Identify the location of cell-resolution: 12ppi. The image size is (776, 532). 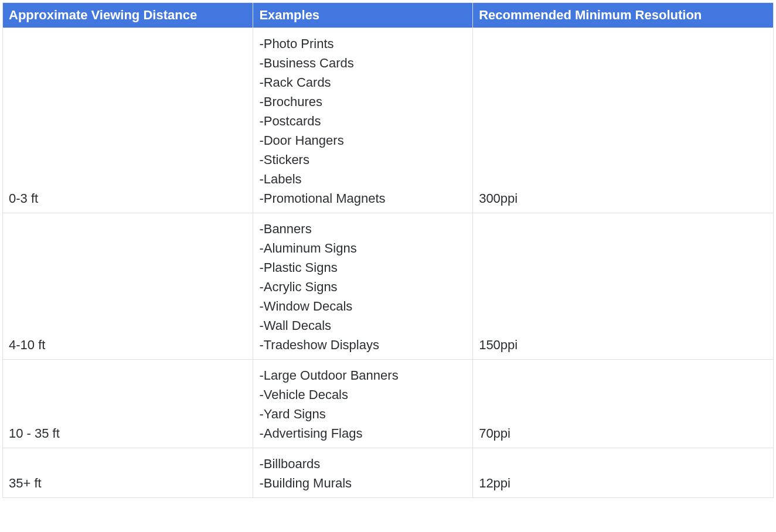
(624, 473).